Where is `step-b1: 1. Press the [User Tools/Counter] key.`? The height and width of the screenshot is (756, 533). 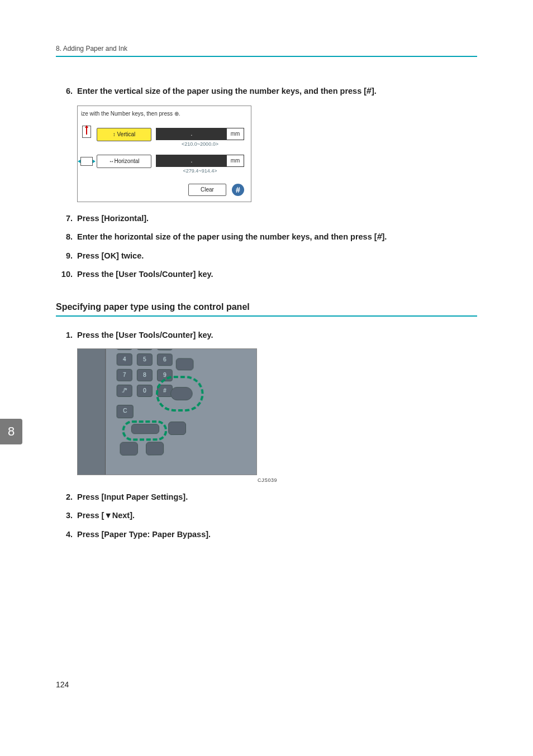
step-b1: 1. Press the [User Tools/Counter] key. is located at coordinates (266, 335).